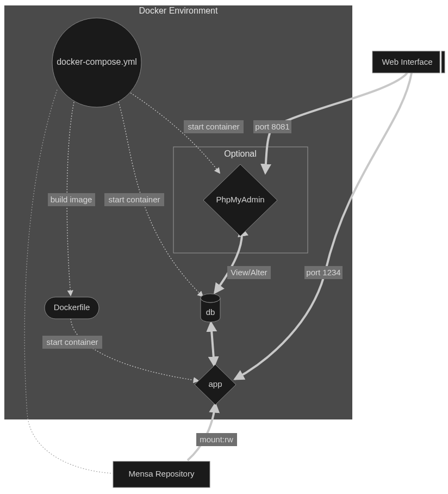 This screenshot has height=494, width=448. Describe the element at coordinates (272, 127) in the screenshot. I see `edge-label-port-8081: port 8081` at that location.